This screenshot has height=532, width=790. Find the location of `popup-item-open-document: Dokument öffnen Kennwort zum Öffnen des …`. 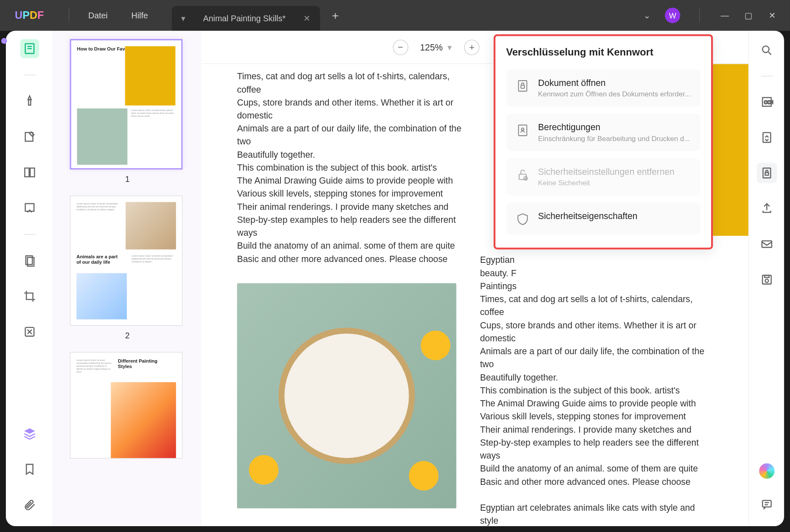

popup-item-open-document: Dokument öffnen Kennwort zum Öffnen des … is located at coordinates (603, 88).